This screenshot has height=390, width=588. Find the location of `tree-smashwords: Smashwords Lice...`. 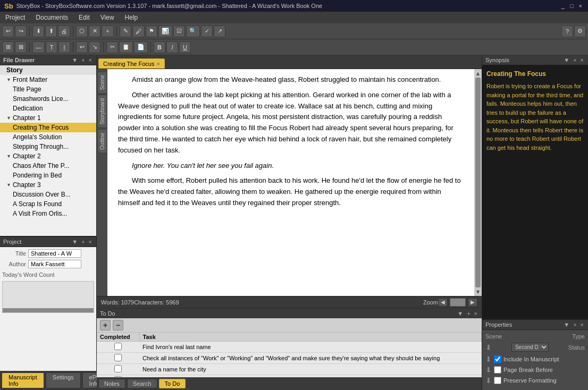

tree-smashwords: Smashwords Lice... is located at coordinates (48, 99).